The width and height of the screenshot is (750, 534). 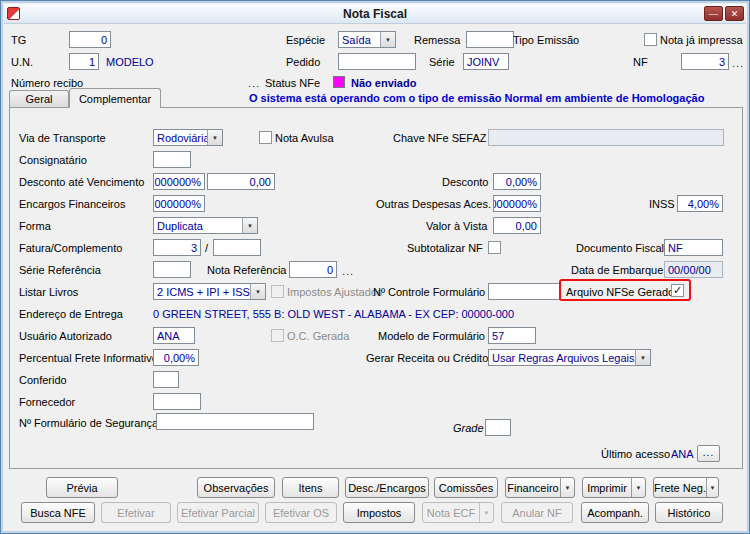 What do you see at coordinates (708, 454) in the screenshot?
I see `ultimo-acesso-more-button: ...` at bounding box center [708, 454].